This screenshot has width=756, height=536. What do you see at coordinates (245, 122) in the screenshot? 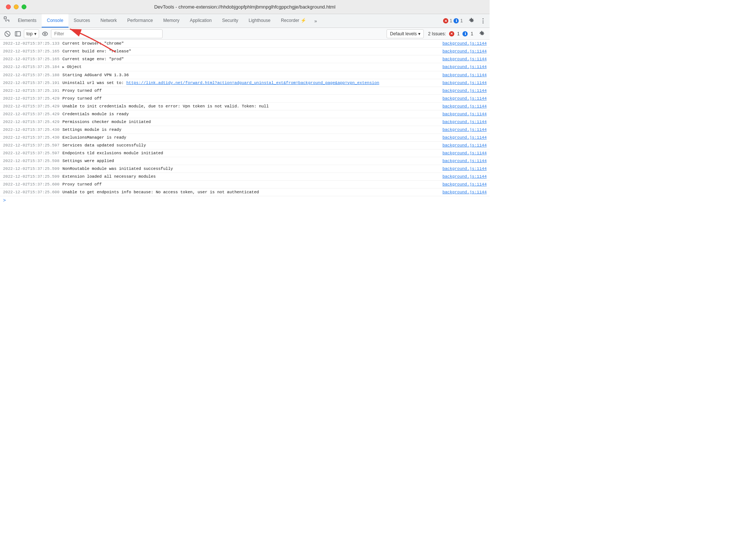
I see `log-row: 2022-12-02T15:37:25.429Permissions check…` at bounding box center [245, 122].